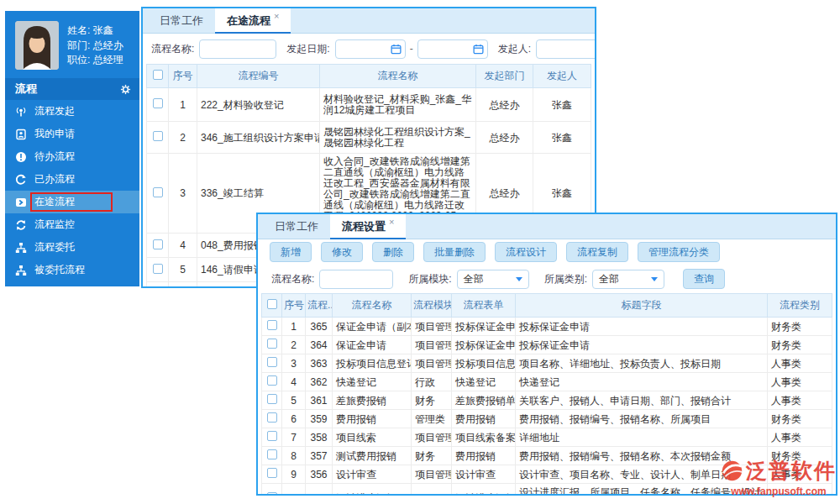 This screenshot has width=840, height=504. What do you see at coordinates (597, 252) in the screenshot?
I see `flow-copy-button: 流程复制` at bounding box center [597, 252].